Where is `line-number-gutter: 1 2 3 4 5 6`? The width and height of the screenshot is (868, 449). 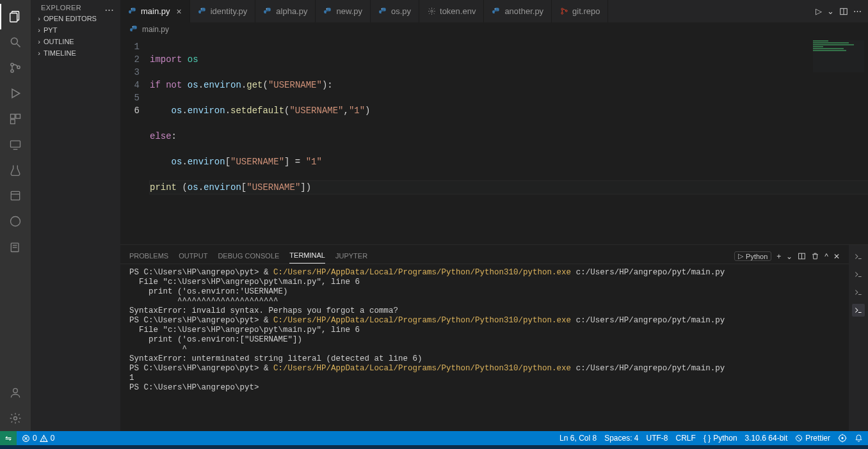
line-number-gutter: 1 2 3 4 5 6 is located at coordinates (134, 141).